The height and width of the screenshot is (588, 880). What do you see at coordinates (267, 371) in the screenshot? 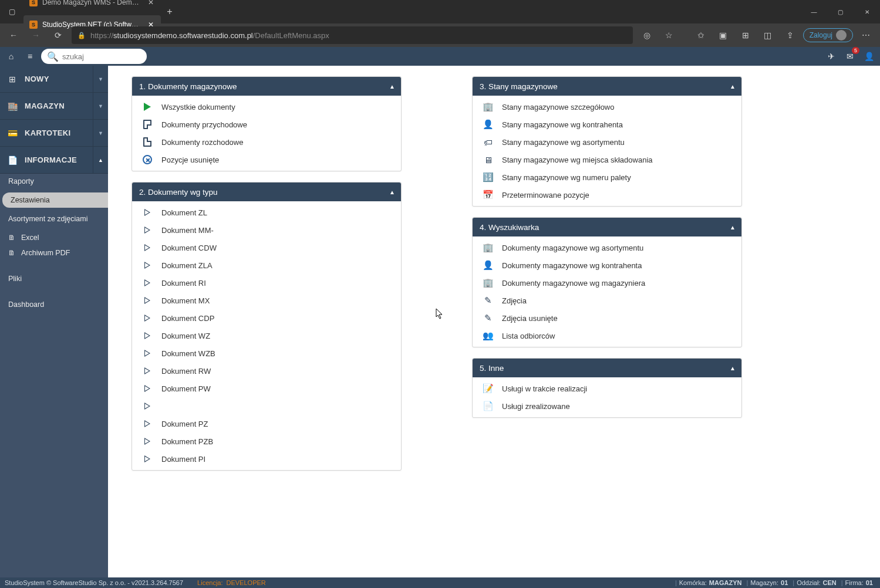
I see `panel-item: Dokument RW` at bounding box center [267, 371].